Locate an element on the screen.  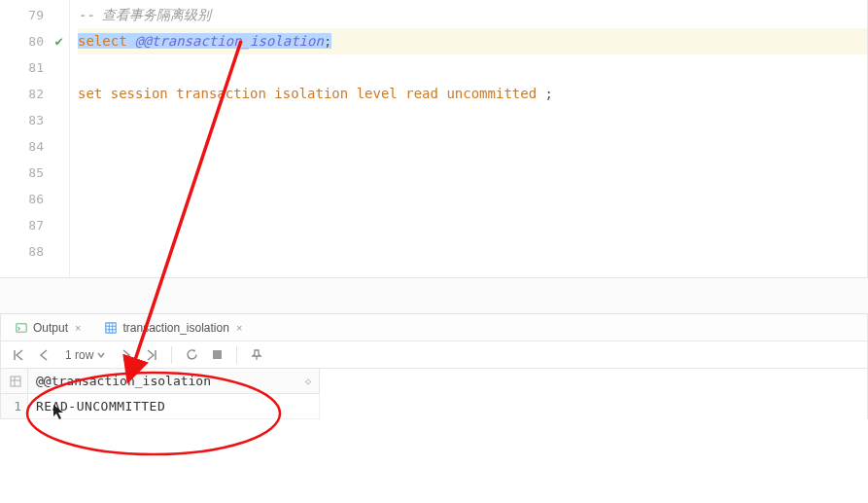
code-line: -- 查看事务隔离级别 is located at coordinates (472, 16).